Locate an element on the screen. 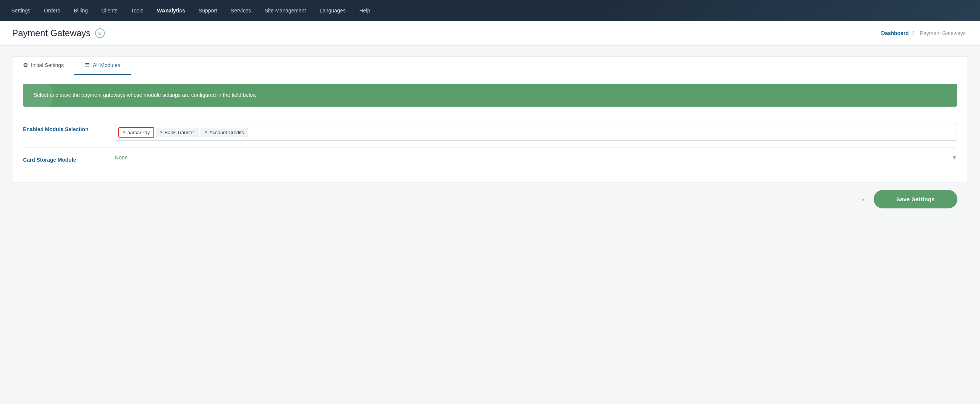  remove-aamarpay-icon: × is located at coordinates (124, 132).